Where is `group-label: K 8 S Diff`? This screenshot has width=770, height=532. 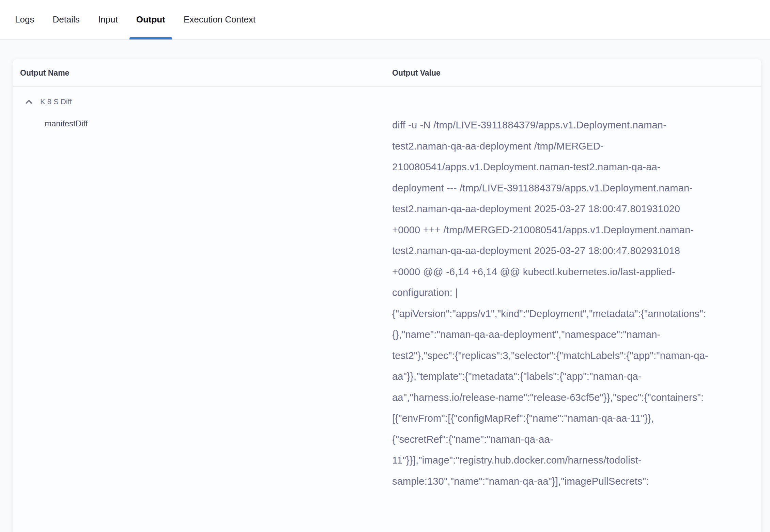 group-label: K 8 S Diff is located at coordinates (56, 102).